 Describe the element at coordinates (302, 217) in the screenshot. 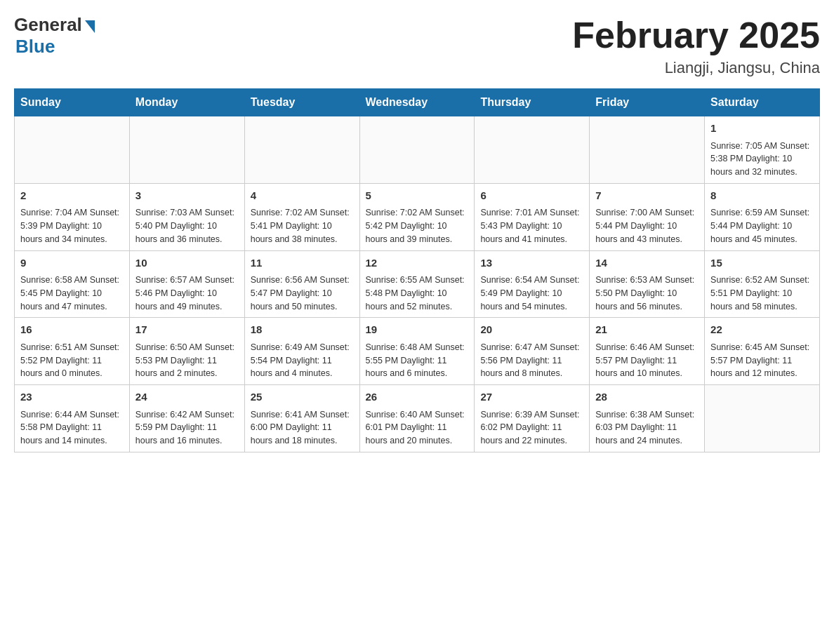

I see `calendar-cell: 4Sunrise: 7:02 AM Sunset: 5:41 PM Daylig…` at that location.